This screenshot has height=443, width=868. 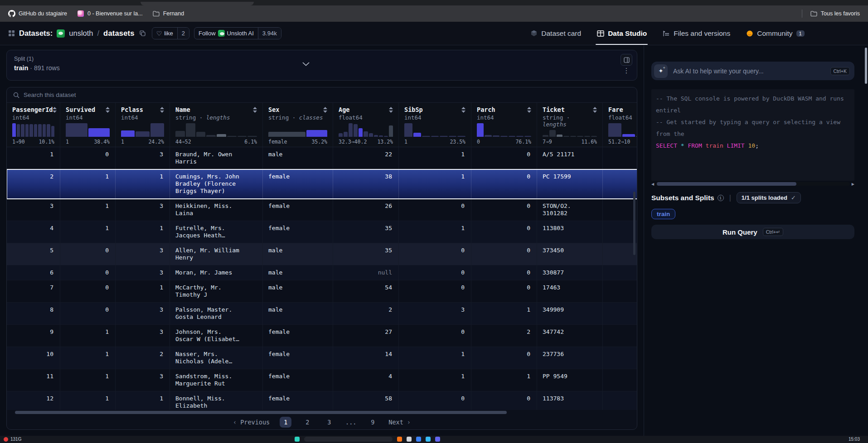 What do you see at coordinates (840, 14) in the screenshot?
I see `all-favorites-label: Tous les favoris` at bounding box center [840, 14].